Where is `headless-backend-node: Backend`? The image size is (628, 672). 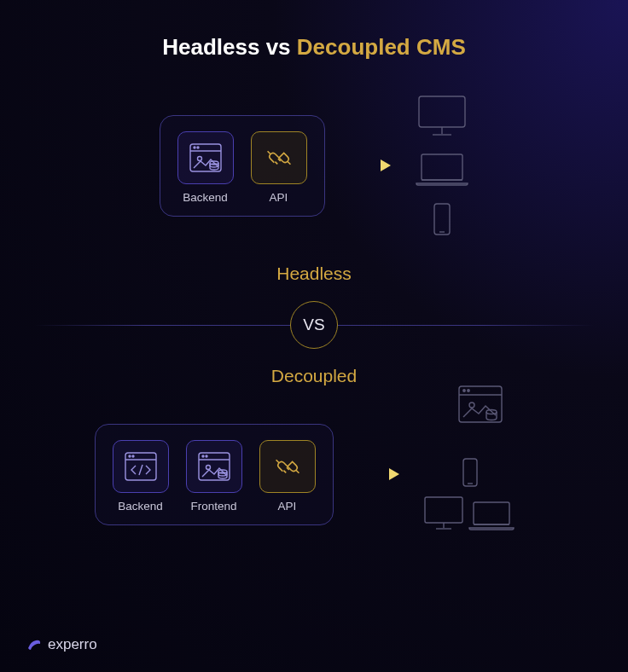
headless-backend-node: Backend is located at coordinates (206, 167).